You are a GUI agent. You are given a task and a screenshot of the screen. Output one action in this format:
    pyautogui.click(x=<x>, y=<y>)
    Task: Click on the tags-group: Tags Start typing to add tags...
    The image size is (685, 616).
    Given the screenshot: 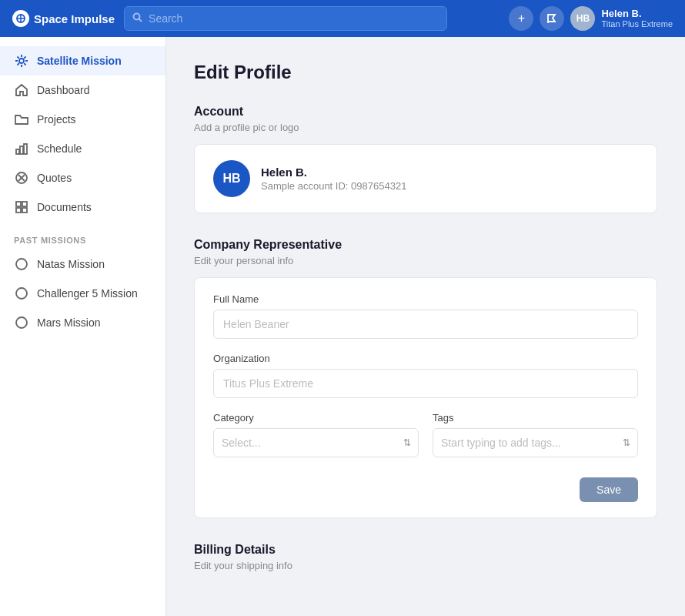 What is the action you would take?
    pyautogui.click(x=536, y=434)
    